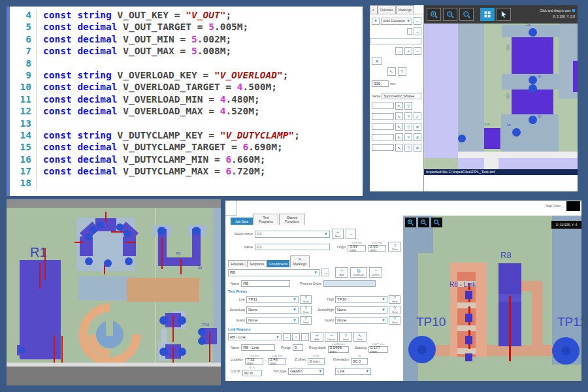  Describe the element at coordinates (410, 31) in the screenshot. I see `spinner-field` at that location.